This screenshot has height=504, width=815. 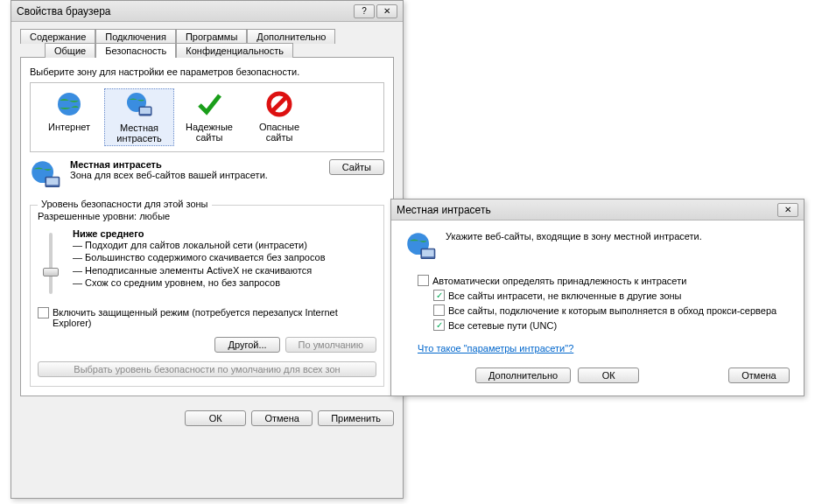 I want to click on zone-selector: Интернет Местная интрасеть Надежные, so click(x=207, y=117).